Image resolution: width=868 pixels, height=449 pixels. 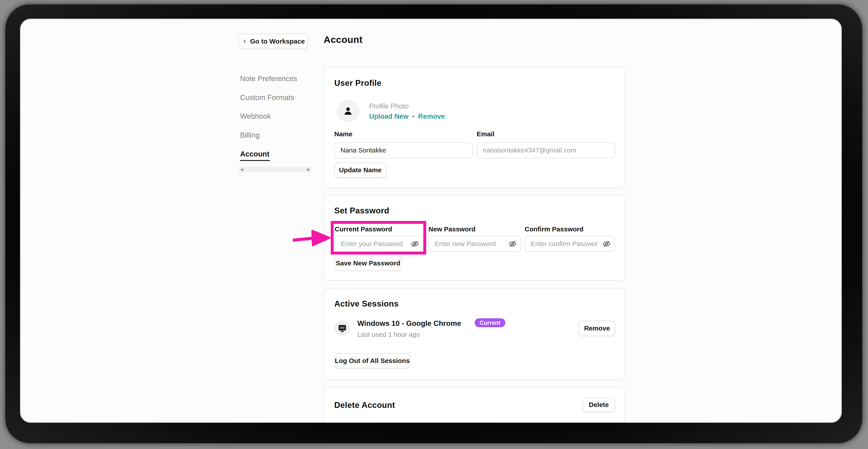 I want to click on sidebar-item-note-preferences: Note Preferences, so click(x=269, y=79).